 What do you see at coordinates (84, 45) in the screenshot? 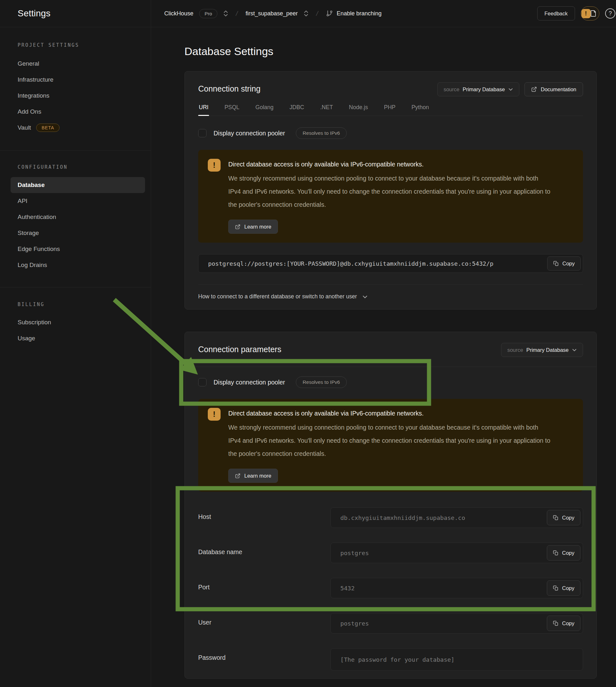
I see `section-heading-project-settings: PROJECT SETTINGS` at bounding box center [84, 45].